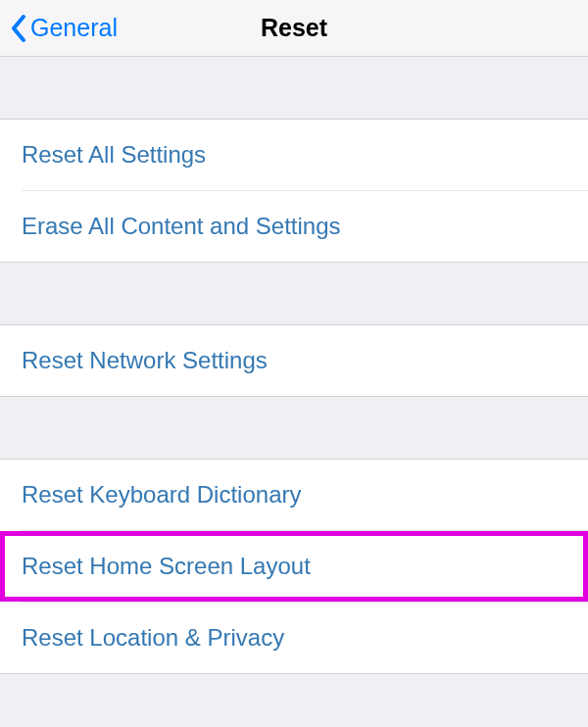 The image size is (588, 727). Describe the element at coordinates (294, 638) in the screenshot. I see `reset-location-and-privacy: Reset Location & Privacy` at that location.